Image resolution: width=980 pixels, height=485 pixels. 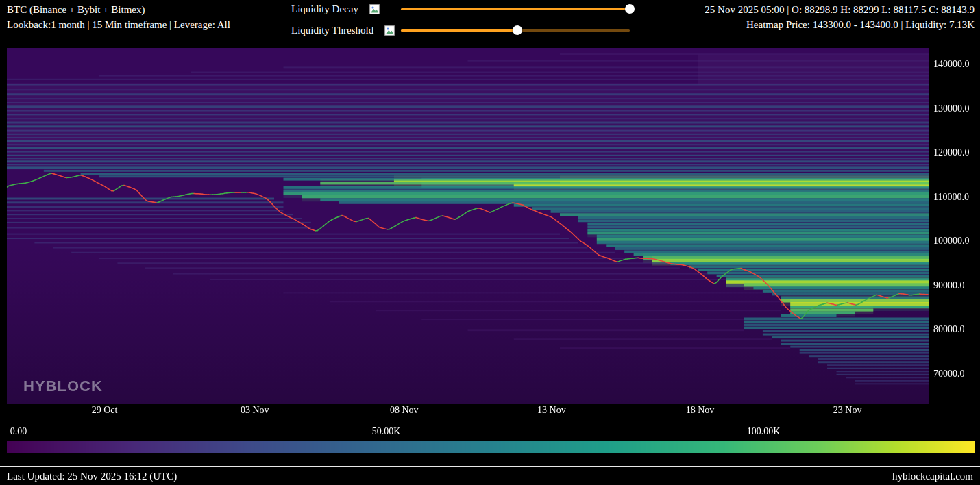 I want to click on y-axis-tick: 120000.0, so click(x=951, y=153).